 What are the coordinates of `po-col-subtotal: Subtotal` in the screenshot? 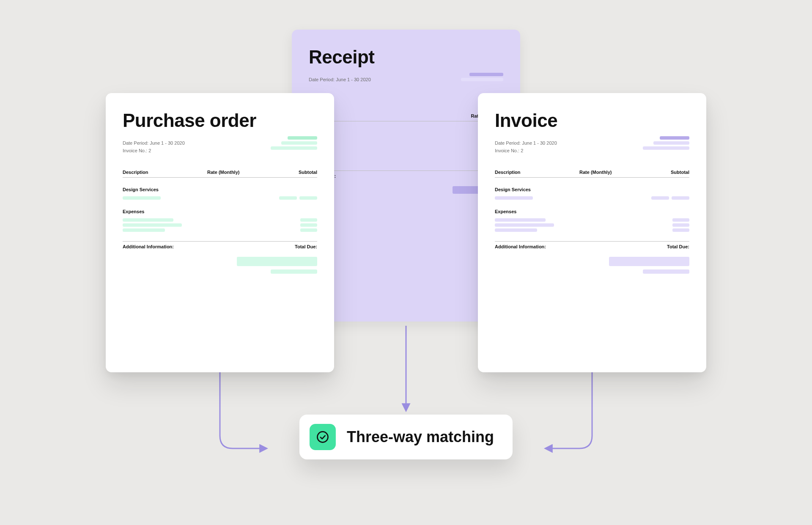 It's located at (308, 172).